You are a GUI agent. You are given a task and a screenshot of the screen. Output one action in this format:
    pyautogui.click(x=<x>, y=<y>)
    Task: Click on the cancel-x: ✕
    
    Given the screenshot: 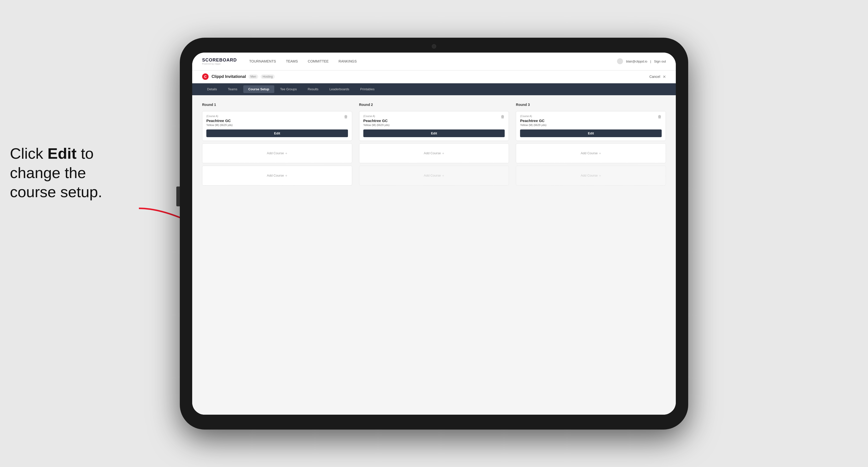 What is the action you would take?
    pyautogui.click(x=664, y=77)
    